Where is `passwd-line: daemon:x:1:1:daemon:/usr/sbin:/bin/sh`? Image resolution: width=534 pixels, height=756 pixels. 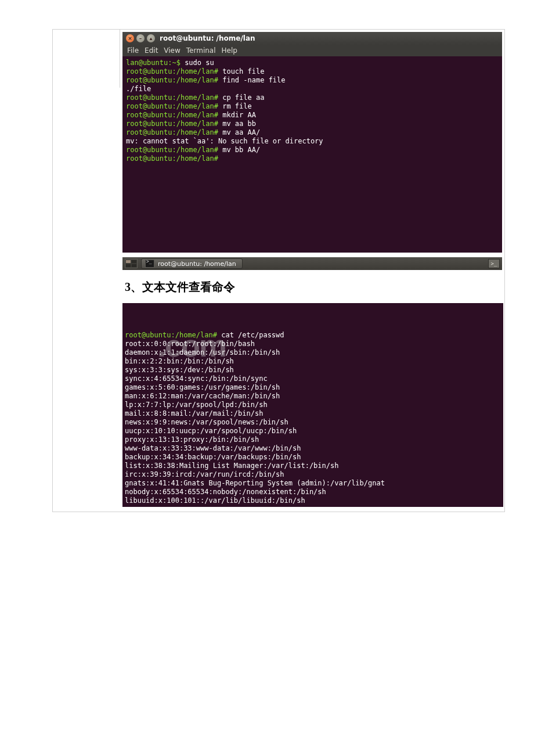 passwd-line: daemon:x:1:1:daemon:/usr/sbin:/bin/sh is located at coordinates (314, 353).